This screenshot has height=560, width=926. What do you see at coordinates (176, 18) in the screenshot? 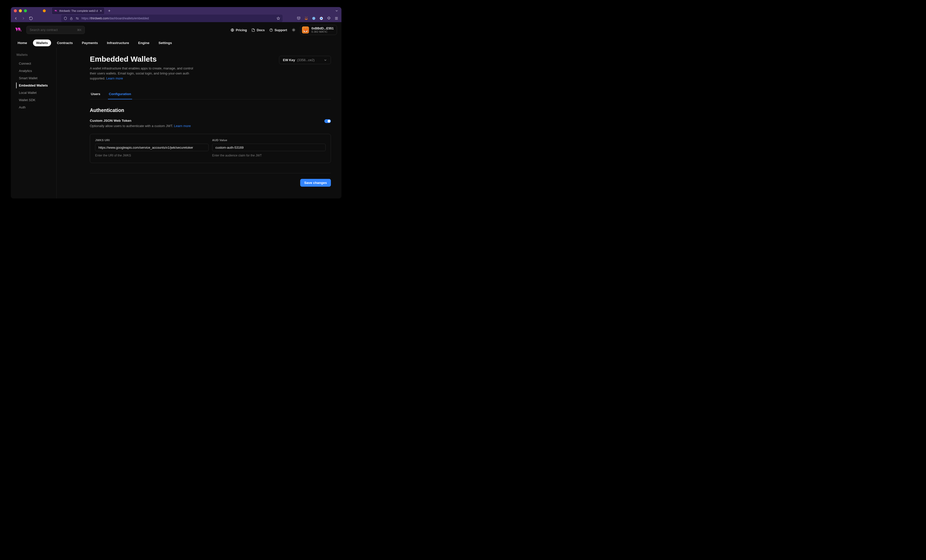
I see `urlbar-row: https://thirdweb.com/dashboard/wallets/e…` at bounding box center [176, 18].